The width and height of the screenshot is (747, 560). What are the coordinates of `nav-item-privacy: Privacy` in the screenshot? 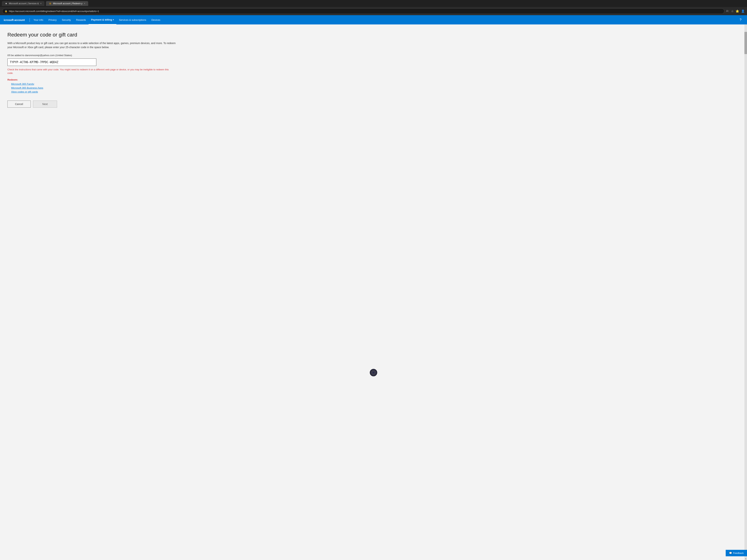 It's located at (53, 20).